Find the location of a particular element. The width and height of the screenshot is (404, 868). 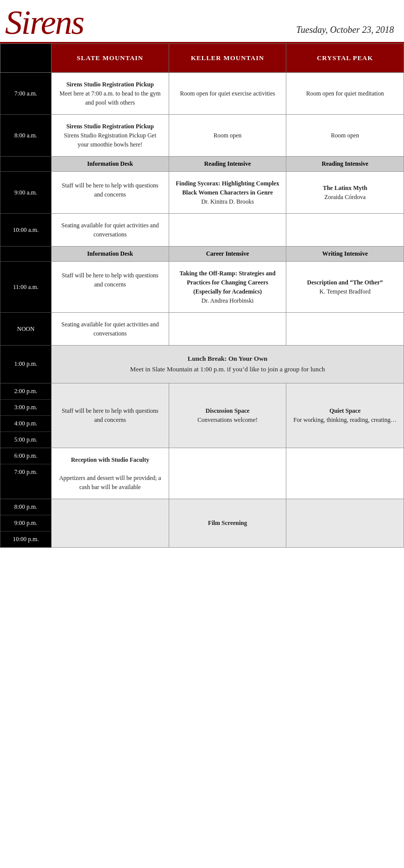

keller-noon is located at coordinates (227, 329).